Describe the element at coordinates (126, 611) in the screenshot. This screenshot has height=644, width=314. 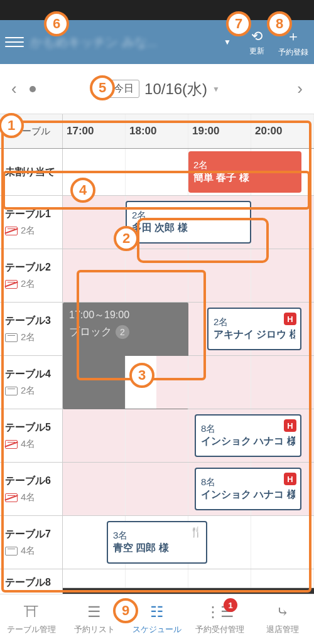
I see `callout-9: 9` at that location.